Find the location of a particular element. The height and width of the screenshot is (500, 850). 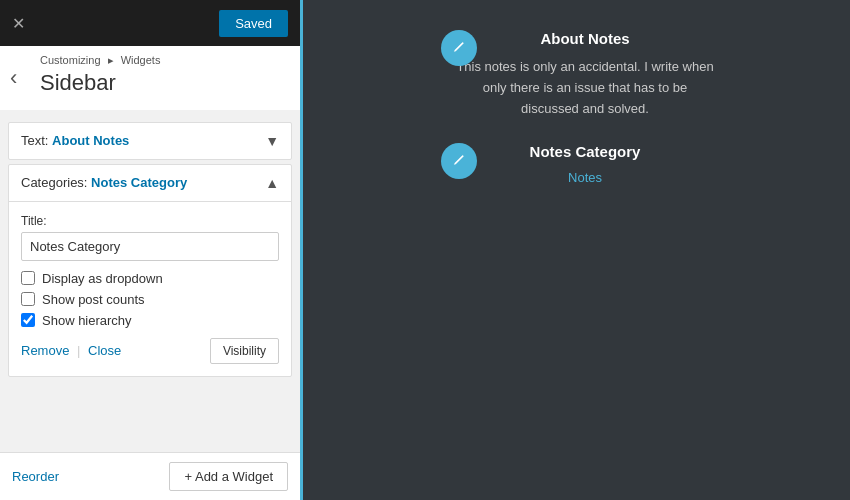

pencil-icon is located at coordinates (459, 48).